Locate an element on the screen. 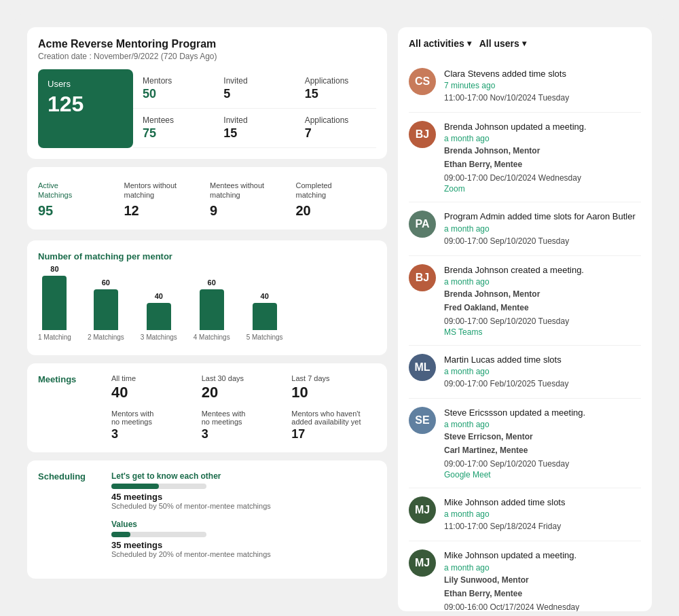 This screenshot has height=616, width=679. activity-link: MS Teams is located at coordinates (543, 332).